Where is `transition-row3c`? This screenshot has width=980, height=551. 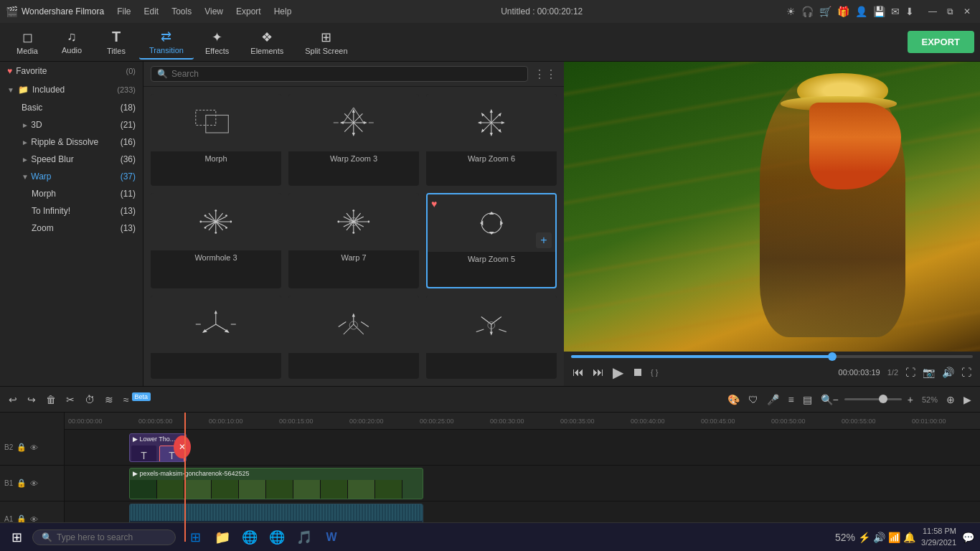
transition-row3c is located at coordinates (491, 337).